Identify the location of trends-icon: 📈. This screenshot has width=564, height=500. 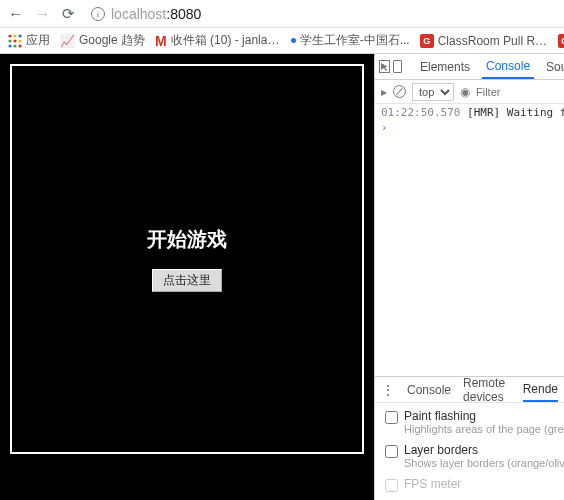
(68, 41).